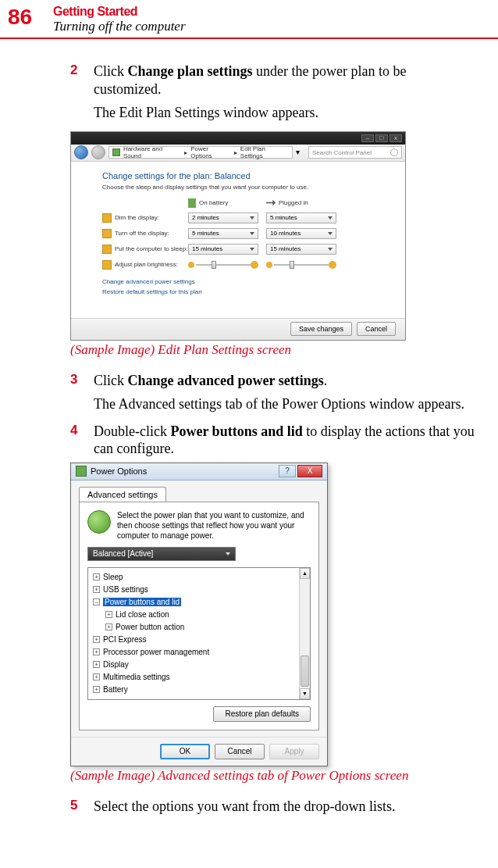 This screenshot has height=868, width=498. Describe the element at coordinates (304, 694) in the screenshot. I see `scroll-down-button: ▼` at that location.